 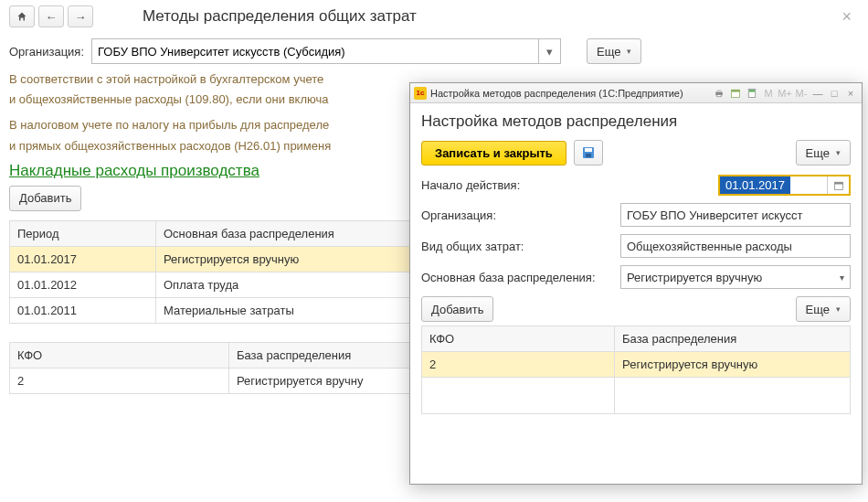 I want to click on modal-org-label: Организация:, so click(x=517, y=216).